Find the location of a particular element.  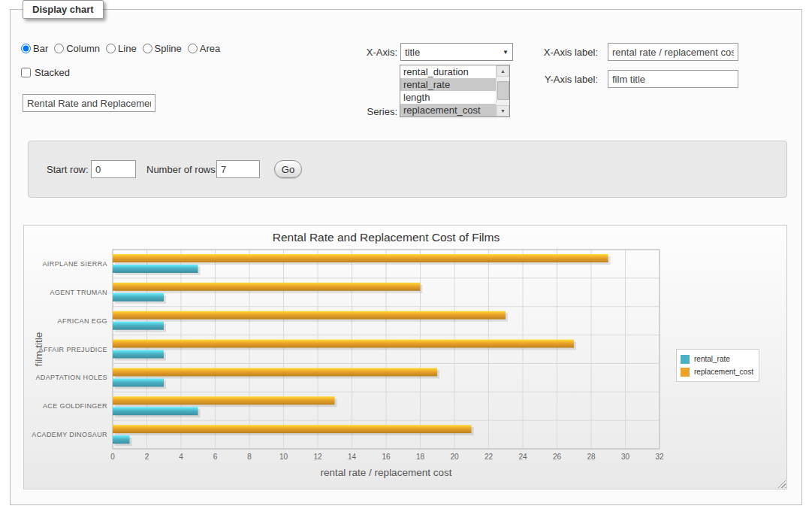

scroll-down-icon: ▼ is located at coordinates (503, 111).